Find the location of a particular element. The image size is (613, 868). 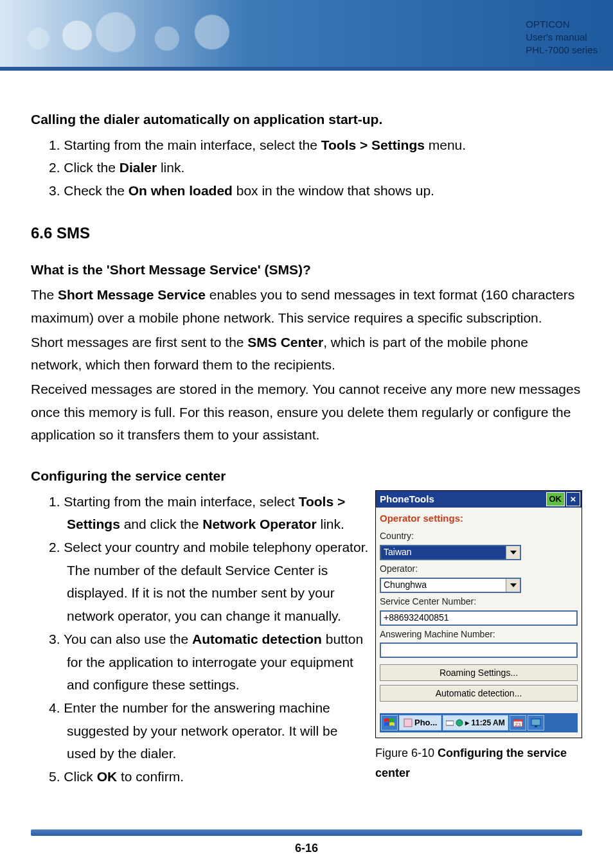

sms-p2-pre: Short messages are first sent to the is located at coordinates (139, 342).